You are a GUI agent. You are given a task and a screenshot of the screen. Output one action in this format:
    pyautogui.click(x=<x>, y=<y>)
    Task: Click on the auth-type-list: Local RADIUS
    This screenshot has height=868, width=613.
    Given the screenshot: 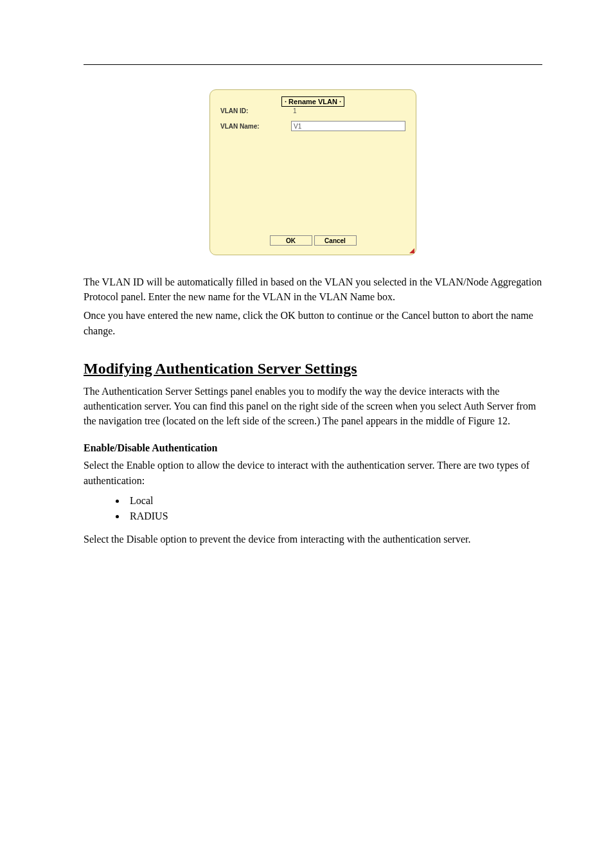 What is the action you would take?
    pyautogui.click(x=313, y=509)
    